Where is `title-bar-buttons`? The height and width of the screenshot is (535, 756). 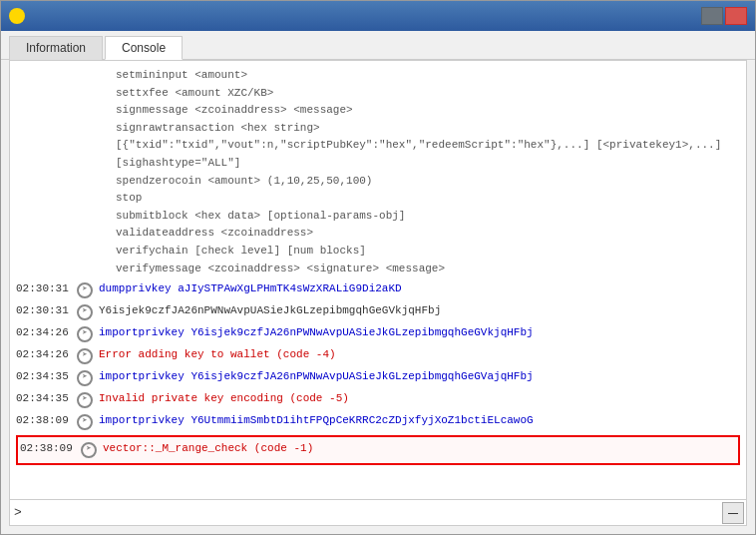 title-bar-buttons is located at coordinates (724, 16).